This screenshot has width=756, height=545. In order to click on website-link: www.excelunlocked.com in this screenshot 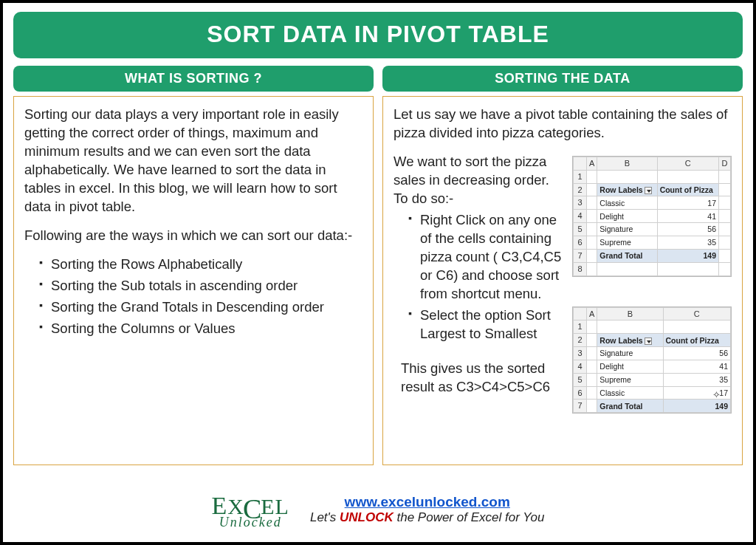, I will do `click(427, 502)`.